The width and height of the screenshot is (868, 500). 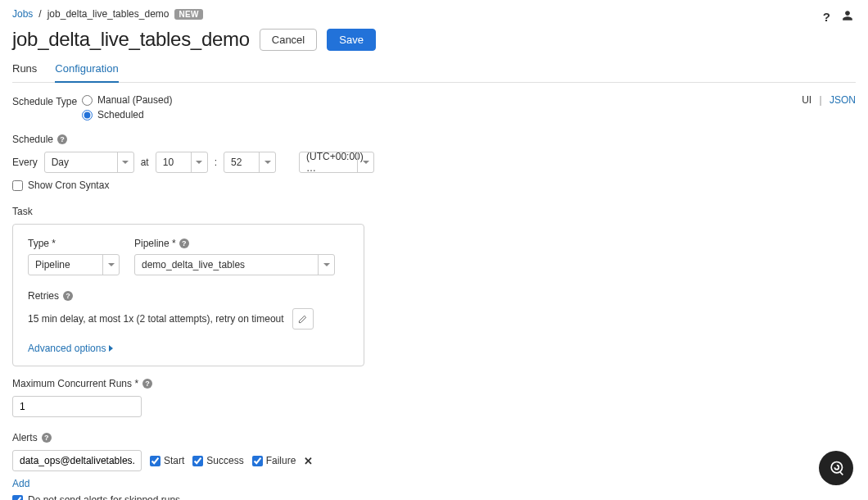 What do you see at coordinates (156, 243) in the screenshot?
I see `pipeline-label: Pipeline *` at bounding box center [156, 243].